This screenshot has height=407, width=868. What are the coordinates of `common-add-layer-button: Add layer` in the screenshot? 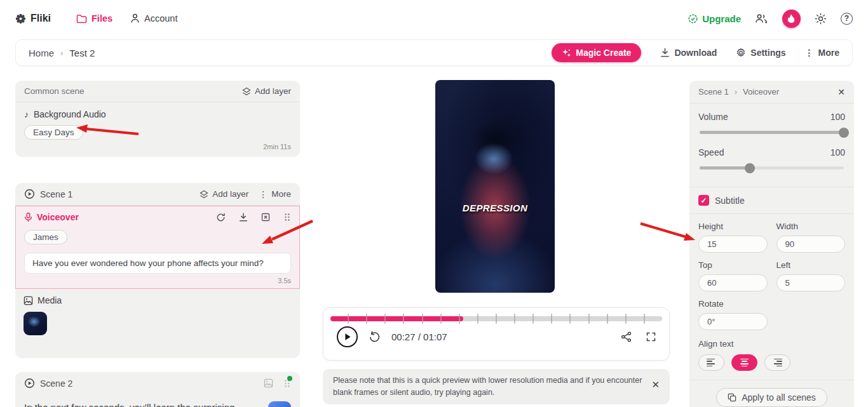 It's located at (267, 91).